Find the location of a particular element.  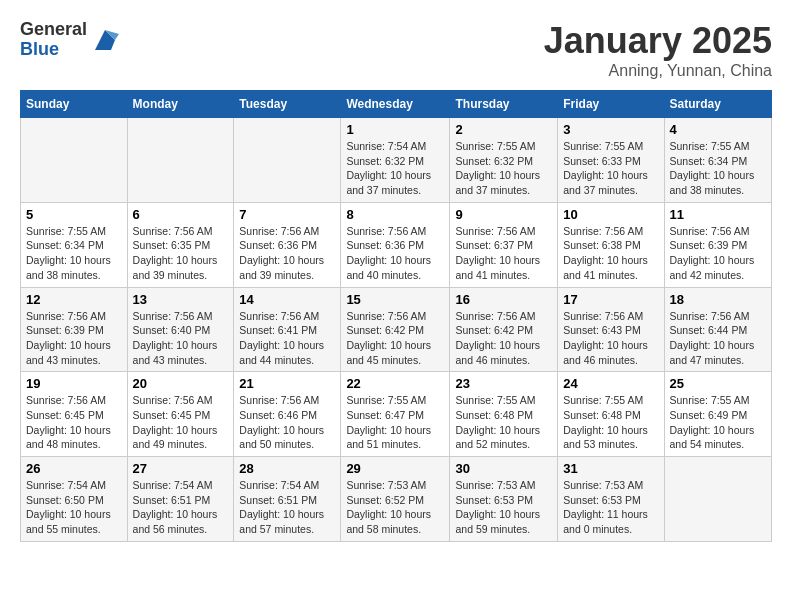

page-header: General Blue January 2025 Anning, Yunnan… is located at coordinates (396, 50).